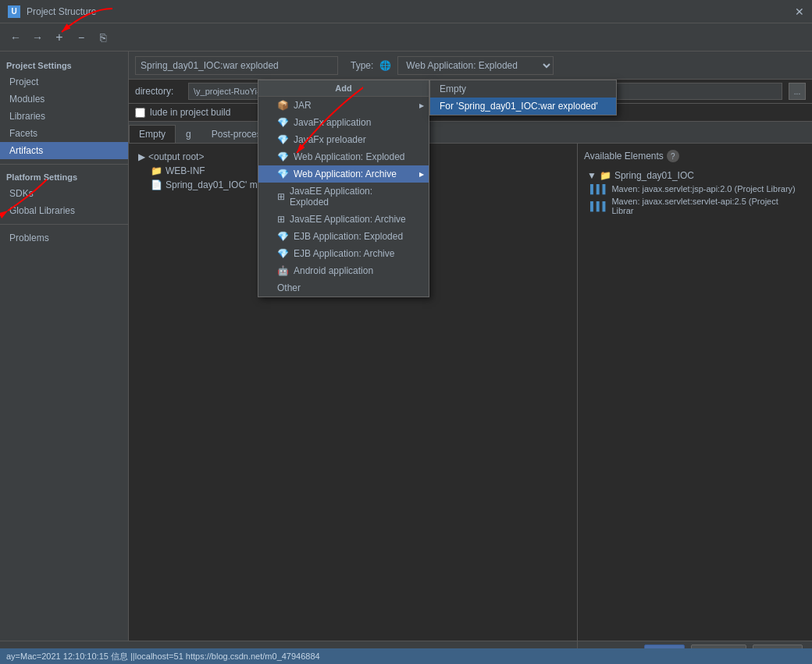  Describe the element at coordinates (673, 156) in the screenshot. I see `help-icon: ?` at that location.